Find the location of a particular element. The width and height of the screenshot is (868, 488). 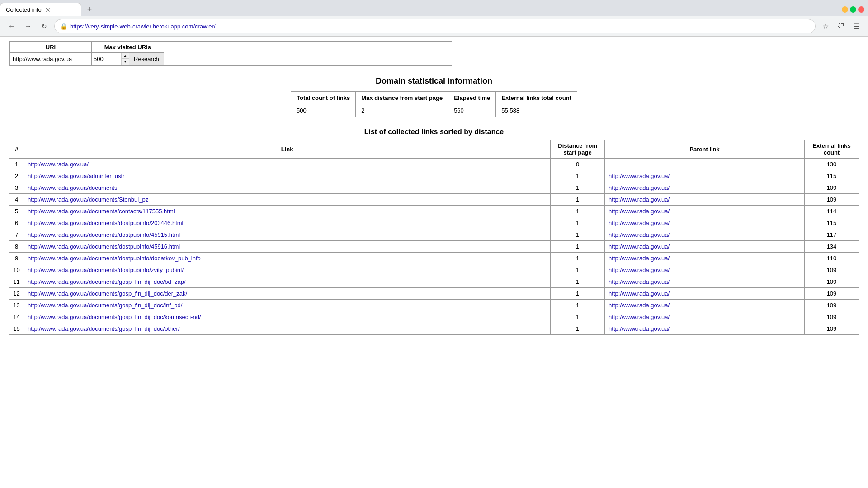

row-num: 14 is located at coordinates (17, 317).